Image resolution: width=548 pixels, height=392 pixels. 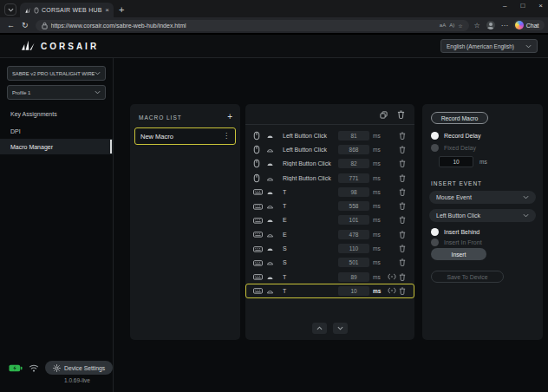 I want to click on event-delay-input: 110, so click(x=354, y=248).